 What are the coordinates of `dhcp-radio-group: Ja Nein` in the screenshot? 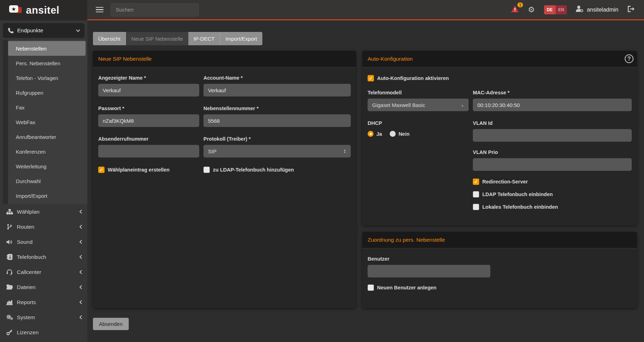 It's located at (418, 134).